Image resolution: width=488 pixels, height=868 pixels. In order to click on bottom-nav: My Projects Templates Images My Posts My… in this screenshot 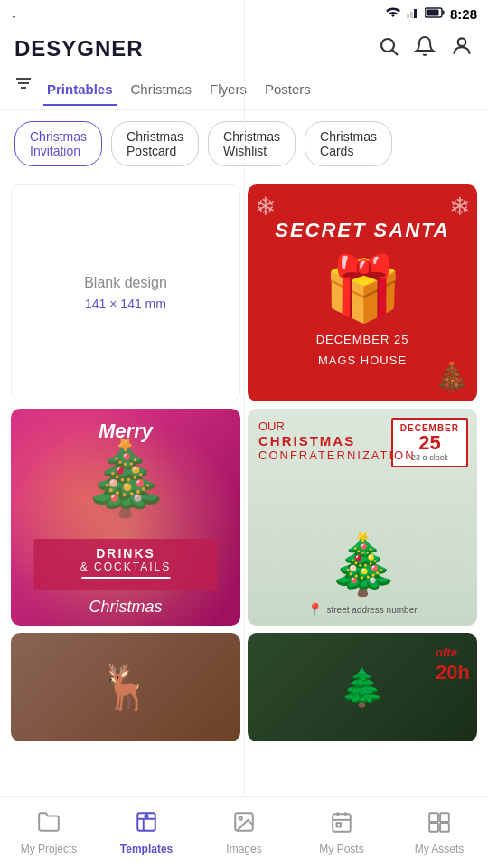, I will do `click(244, 832)`.